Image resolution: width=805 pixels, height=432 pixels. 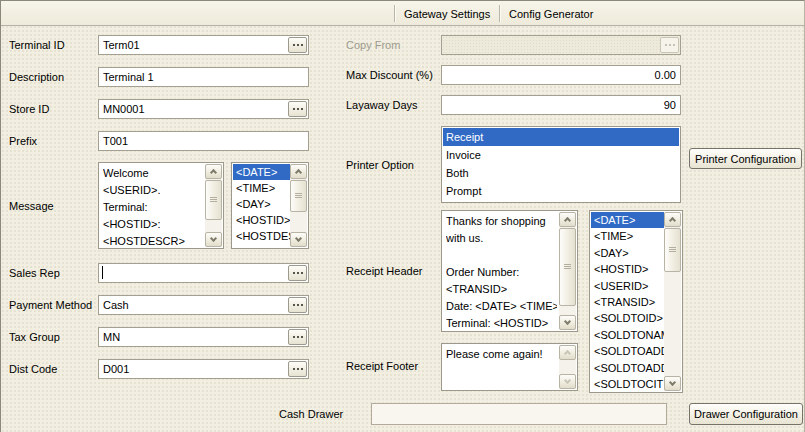 What do you see at coordinates (402, 14) in the screenshot?
I see `toolbar: Gateway Settings Config Generator` at bounding box center [402, 14].